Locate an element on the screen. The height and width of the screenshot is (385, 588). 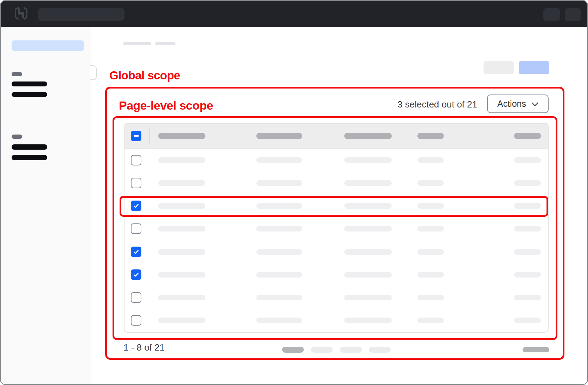
select-all-checkbox is located at coordinates (136, 136).